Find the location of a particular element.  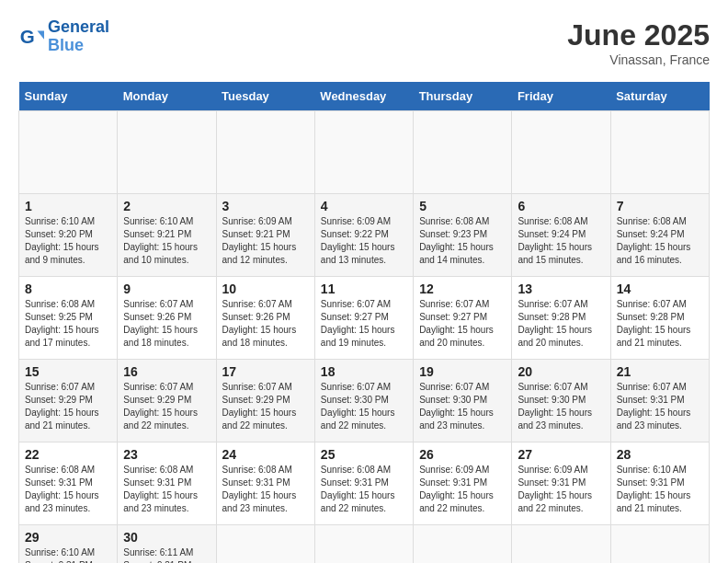

day-number: 26 is located at coordinates (462, 454).